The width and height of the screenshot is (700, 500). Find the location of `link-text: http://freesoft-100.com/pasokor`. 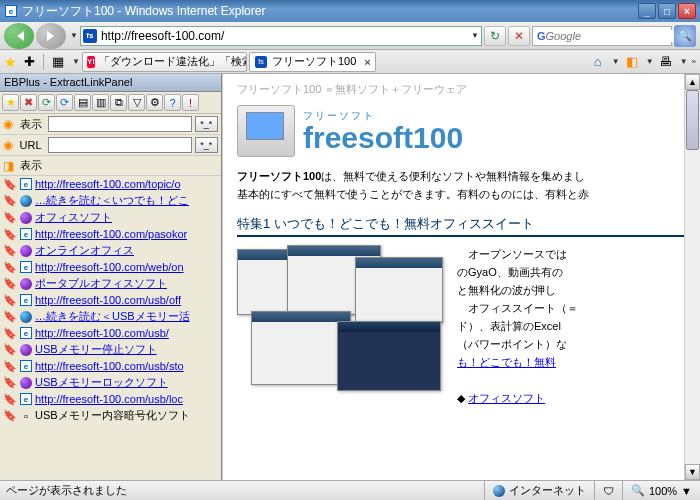

link-text: http://freesoft-100.com/pasokor is located at coordinates (111, 234).